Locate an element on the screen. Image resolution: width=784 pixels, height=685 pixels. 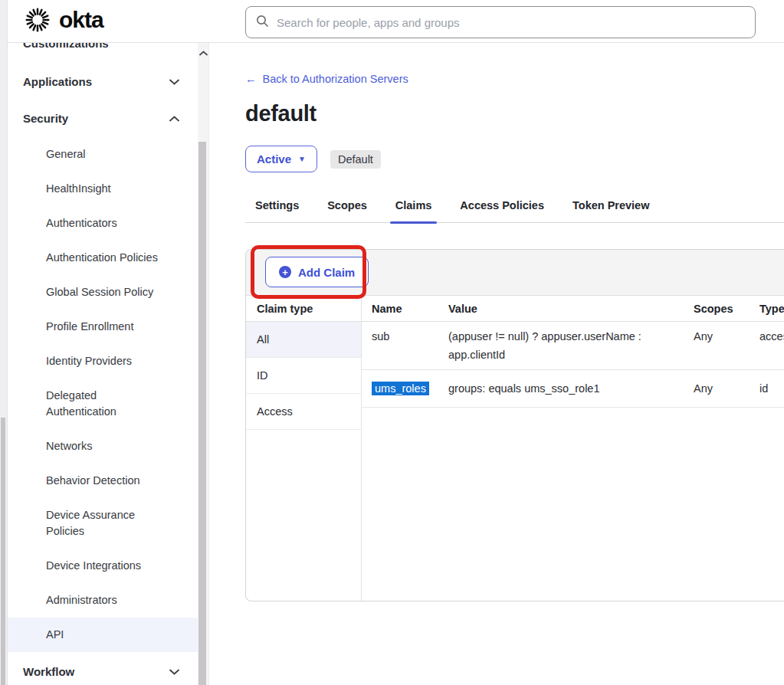
claim-name-cell: sub is located at coordinates (405, 336).